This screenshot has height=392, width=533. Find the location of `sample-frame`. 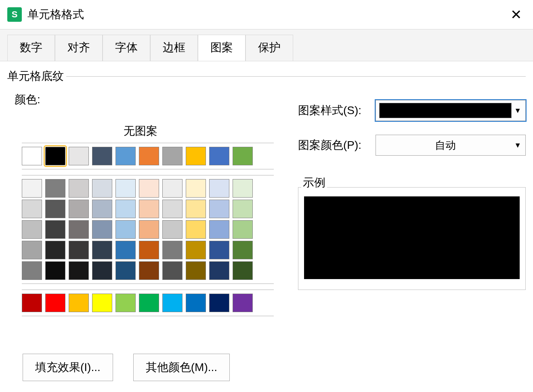

sample-frame is located at coordinates (412, 239).